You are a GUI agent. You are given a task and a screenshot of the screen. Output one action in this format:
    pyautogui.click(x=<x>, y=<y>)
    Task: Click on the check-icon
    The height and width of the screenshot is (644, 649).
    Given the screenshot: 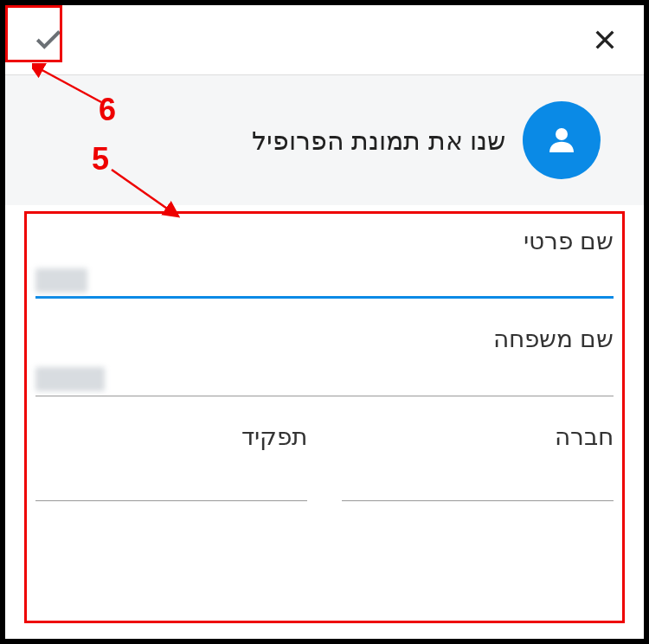 What is the action you would take?
    pyautogui.click(x=48, y=40)
    